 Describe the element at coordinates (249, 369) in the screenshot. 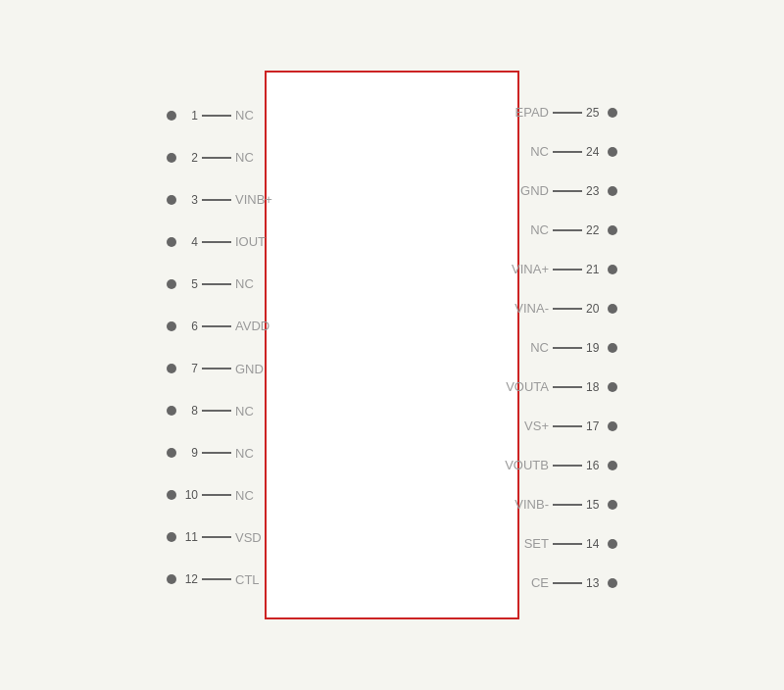

I see `pin-label-7: GND` at that location.